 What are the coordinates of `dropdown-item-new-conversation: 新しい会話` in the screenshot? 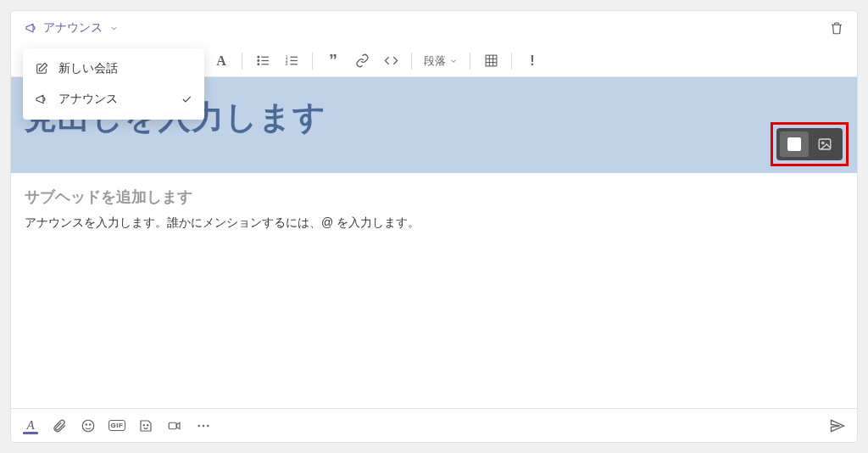 It's located at (114, 69).